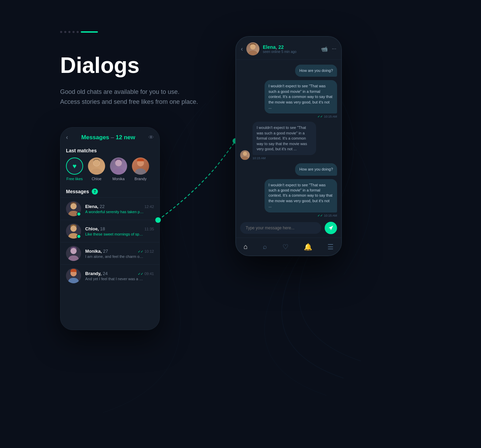 The height and width of the screenshot is (448, 481). Describe the element at coordinates (327, 117) in the screenshot. I see `msg-time-2: ✓✓ 10:15 AM` at that location.